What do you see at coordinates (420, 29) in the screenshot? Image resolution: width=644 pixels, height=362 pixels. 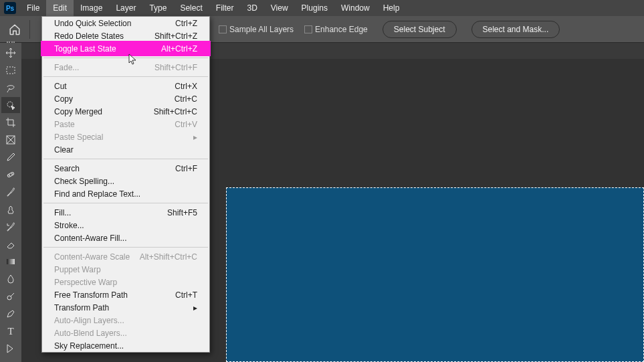 I see `select-subject-button: Select Subject` at bounding box center [420, 29].